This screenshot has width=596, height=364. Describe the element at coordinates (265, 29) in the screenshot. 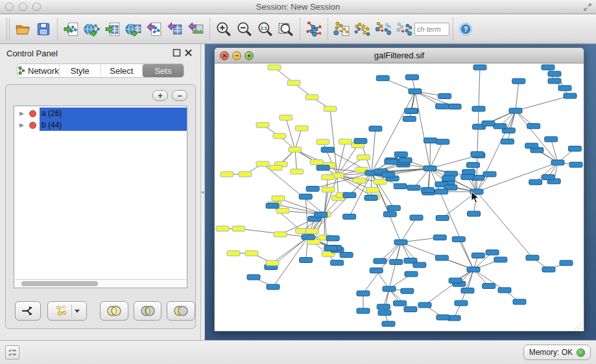

I see `zoom-actual-size-button: 1:1` at that location.